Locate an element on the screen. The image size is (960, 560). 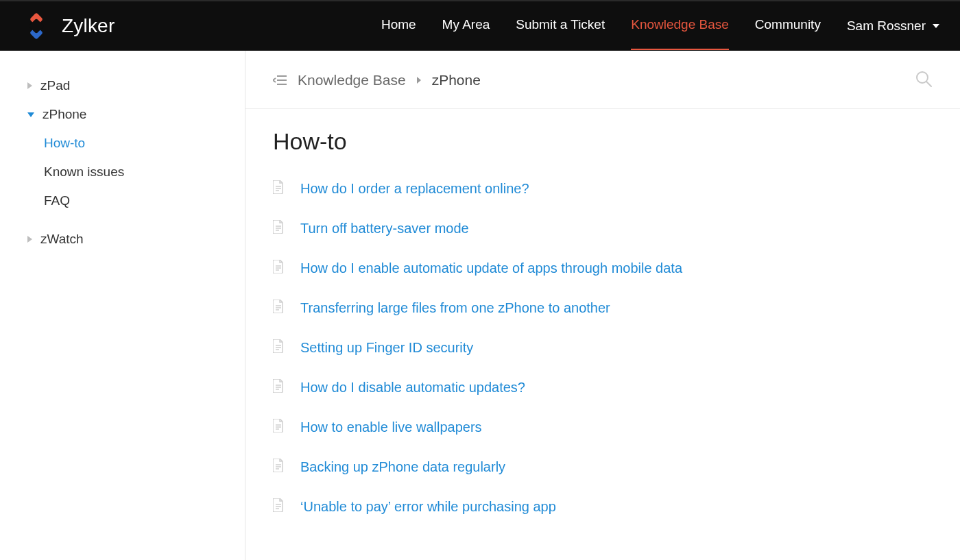
header-bar: Zylker Home My Area Submit a Ticket Know… is located at coordinates (480, 25).